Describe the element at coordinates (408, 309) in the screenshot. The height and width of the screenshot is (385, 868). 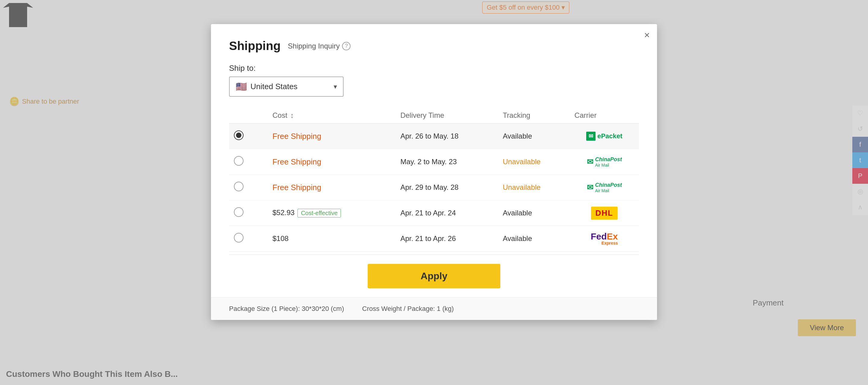
I see `cross-weight-info: Cross Weight / Package: 1 (kg)` at that location.